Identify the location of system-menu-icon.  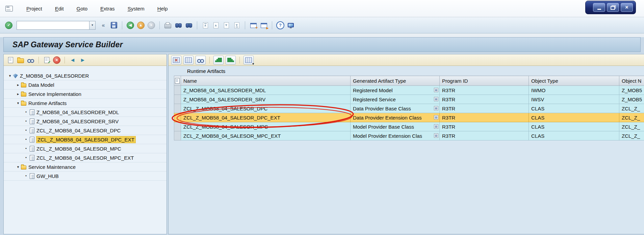
(9, 9).